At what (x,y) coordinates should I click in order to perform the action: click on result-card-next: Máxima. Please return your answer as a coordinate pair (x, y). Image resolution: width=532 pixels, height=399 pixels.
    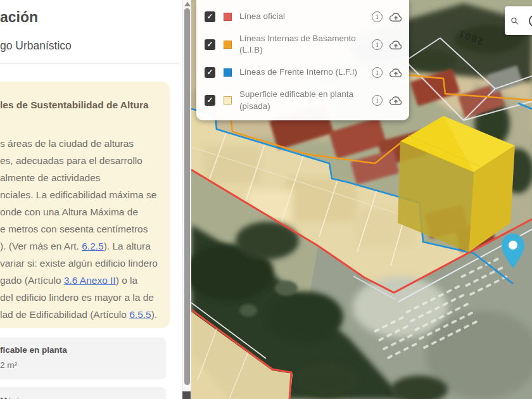
    Looking at the image, I should click on (83, 393).